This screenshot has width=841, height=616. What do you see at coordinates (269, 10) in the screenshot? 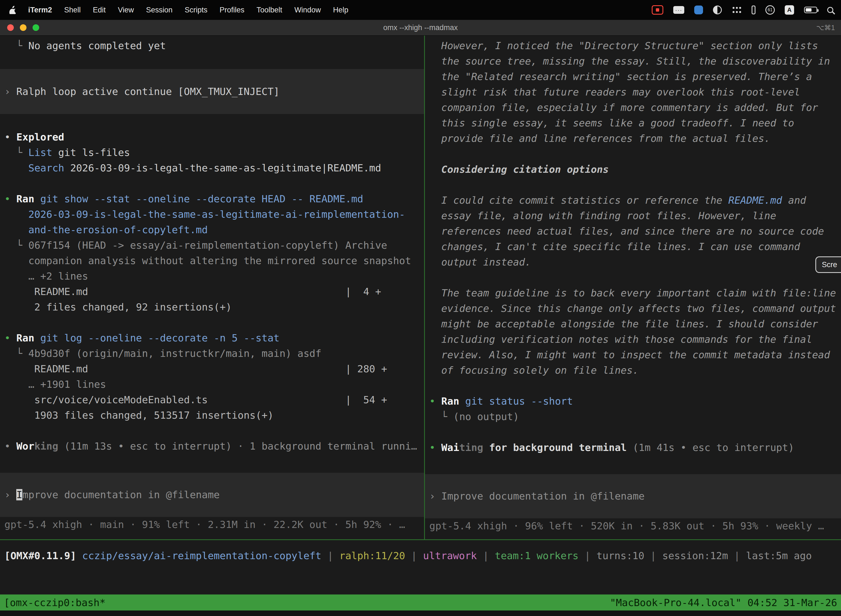
I see `menu-item-toolbelt: Toolbelt` at bounding box center [269, 10].